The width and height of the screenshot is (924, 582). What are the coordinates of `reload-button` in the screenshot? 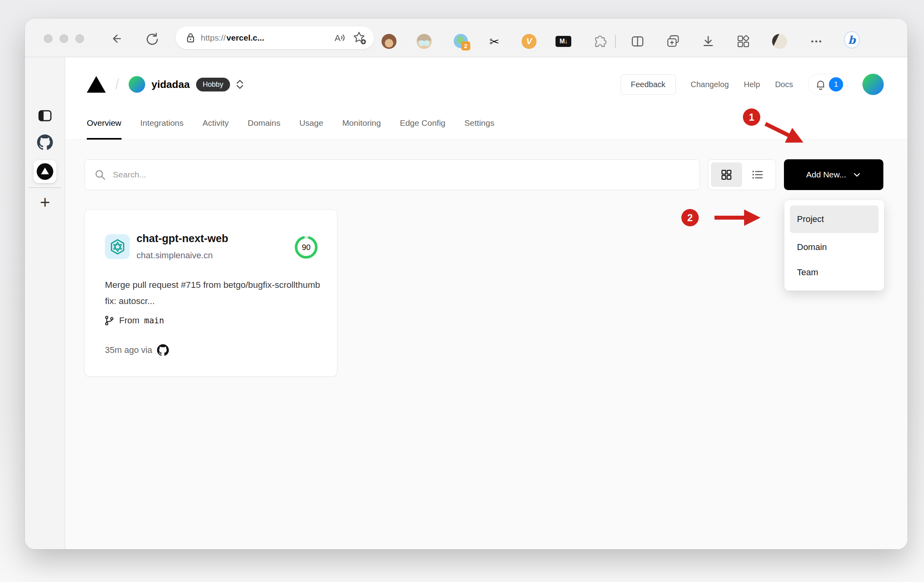 It's located at (152, 39).